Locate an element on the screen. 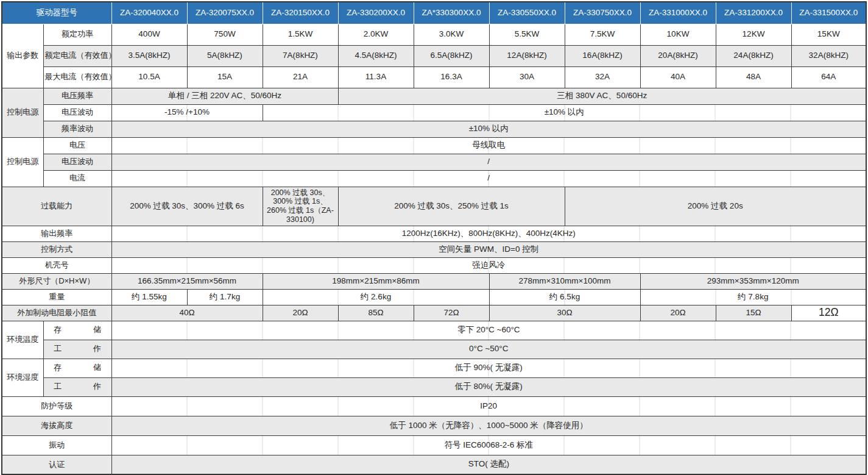  value-cell: 15KW is located at coordinates (828, 34).